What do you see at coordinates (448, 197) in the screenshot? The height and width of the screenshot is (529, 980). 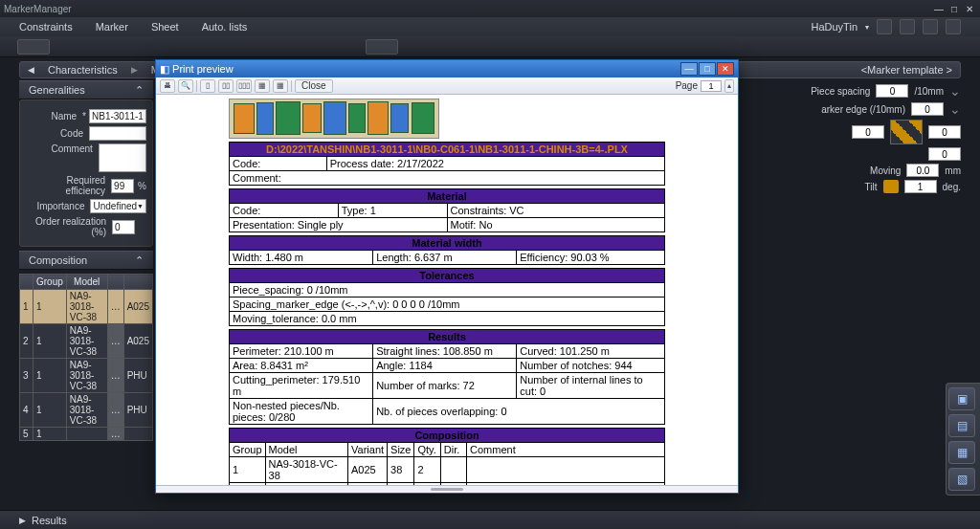 I see `material-head: Material` at bounding box center [448, 197].